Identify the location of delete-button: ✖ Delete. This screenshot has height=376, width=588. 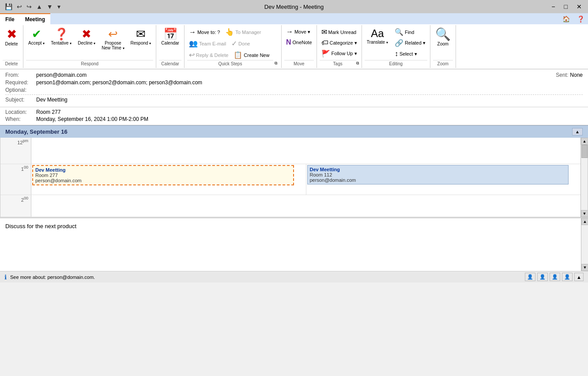
(11, 37).